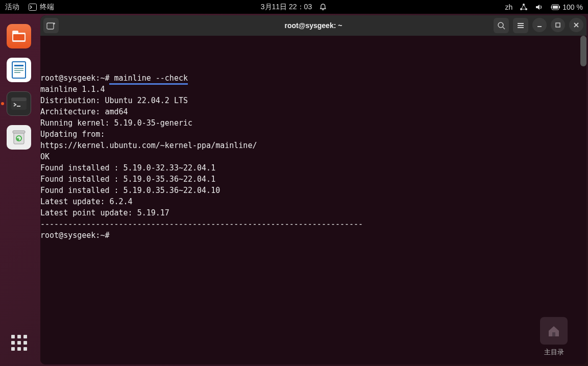  I want to click on terminal-line: Updating from:, so click(313, 134).